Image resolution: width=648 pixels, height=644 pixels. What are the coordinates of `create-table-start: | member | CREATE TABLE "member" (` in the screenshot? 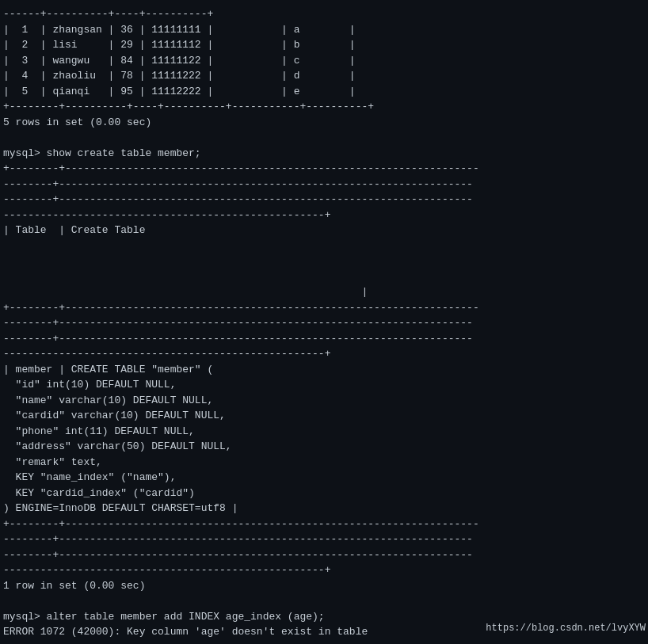 It's located at (324, 370).